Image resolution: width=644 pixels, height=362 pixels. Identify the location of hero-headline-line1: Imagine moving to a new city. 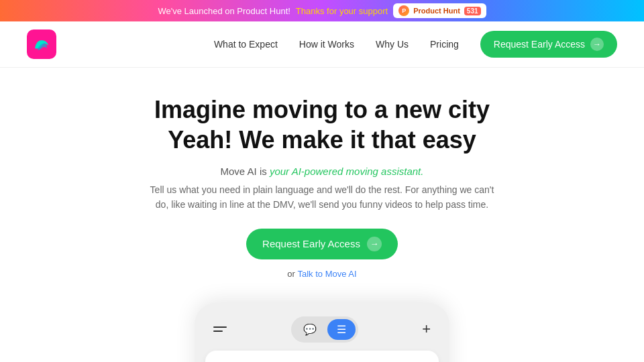
(322, 110).